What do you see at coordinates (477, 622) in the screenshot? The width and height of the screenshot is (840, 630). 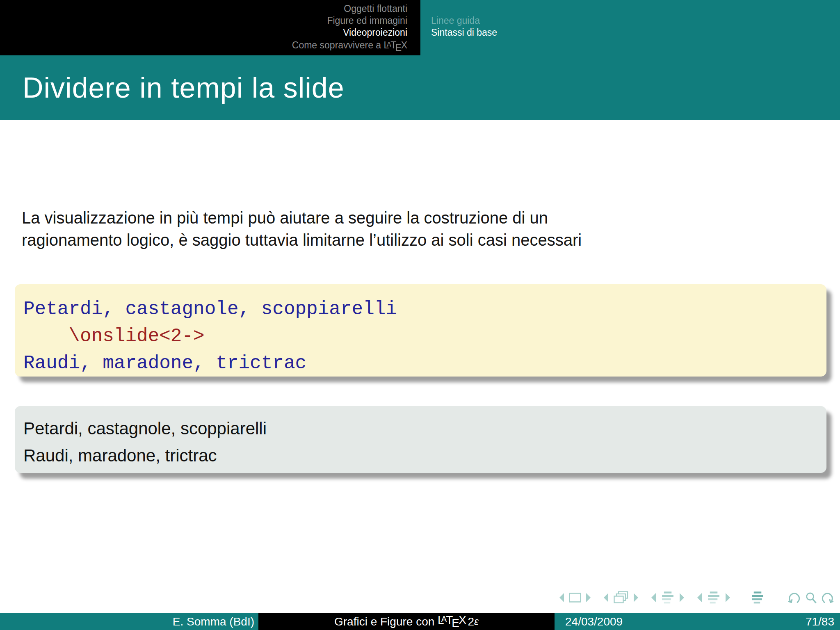 I see `footer-latex-version-epsilon: ε` at bounding box center [477, 622].